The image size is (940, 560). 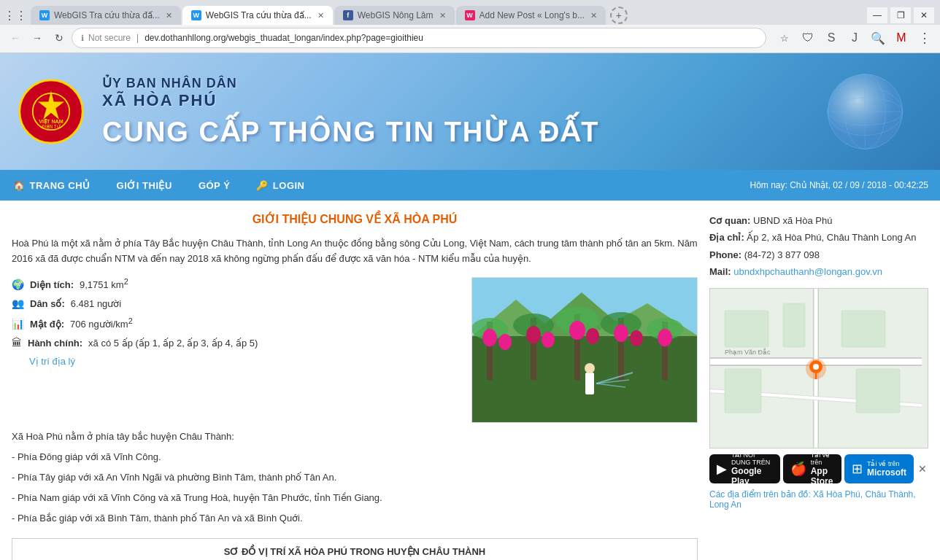 What do you see at coordinates (752, 476) in the screenshot?
I see `google-play-large: Google Play` at bounding box center [752, 476].